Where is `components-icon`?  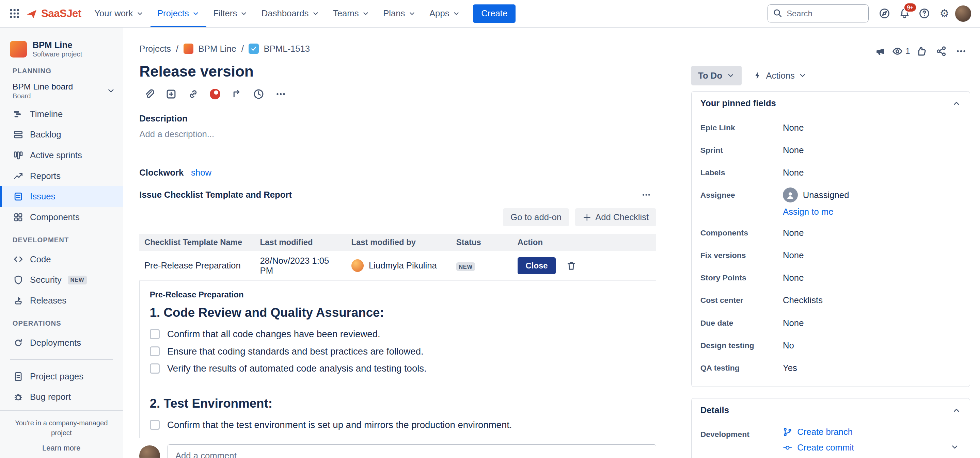
components-icon is located at coordinates (18, 217).